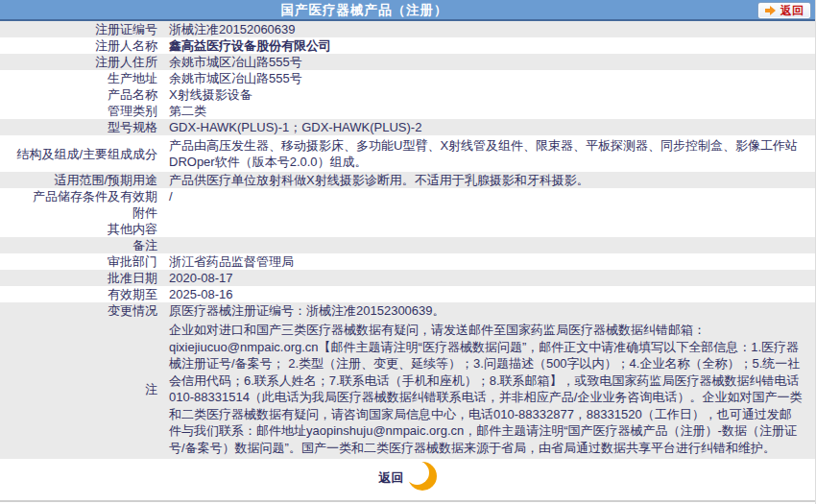 The width and height of the screenshot is (816, 504). What do you see at coordinates (407, 29) in the screenshot?
I see `table-row: 注册证编号 浙械注准20152060639` at bounding box center [407, 29].